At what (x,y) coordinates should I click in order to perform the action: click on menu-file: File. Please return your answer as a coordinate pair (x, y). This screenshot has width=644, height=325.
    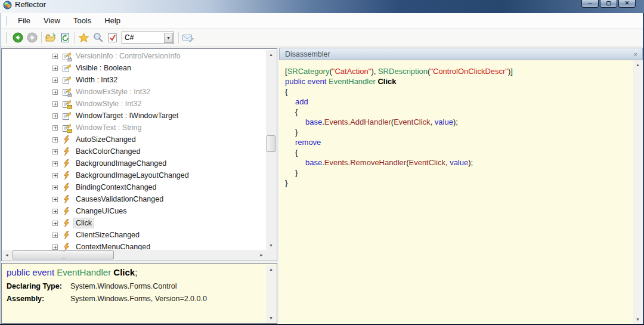
    Looking at the image, I should click on (24, 20).